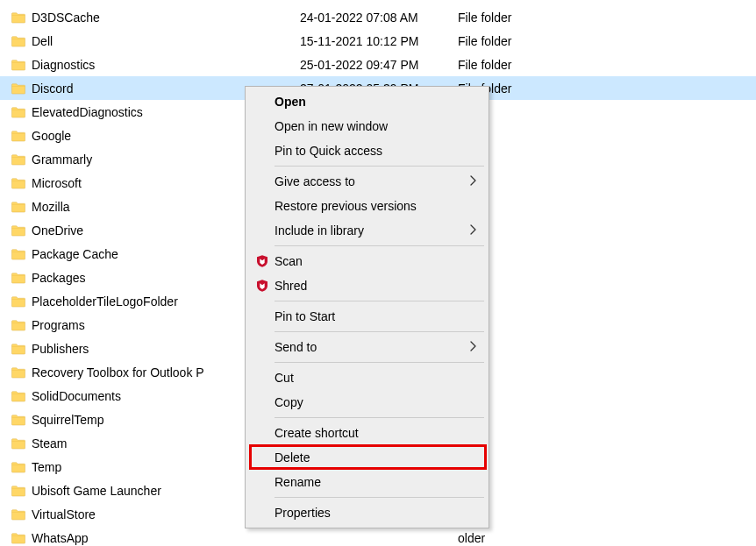  What do you see at coordinates (367, 181) in the screenshot?
I see `ctx-item-give-access-to: Give access to` at bounding box center [367, 181].